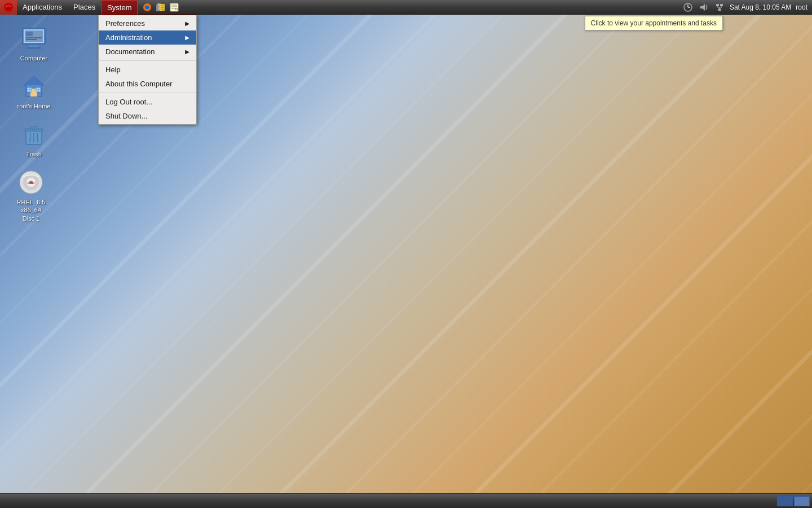 The width and height of the screenshot is (812, 508). I want to click on redhat-icon-button, so click(8, 7).